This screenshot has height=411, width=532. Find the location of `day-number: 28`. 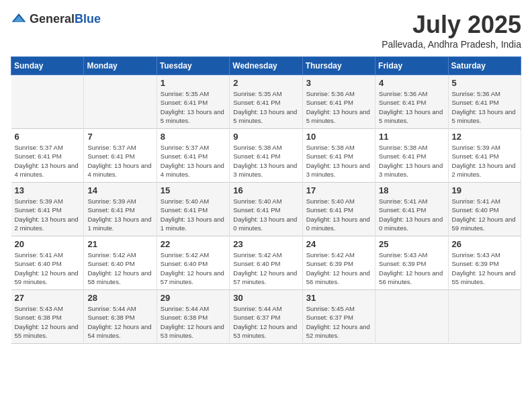

day-number: 28 is located at coordinates (120, 298).